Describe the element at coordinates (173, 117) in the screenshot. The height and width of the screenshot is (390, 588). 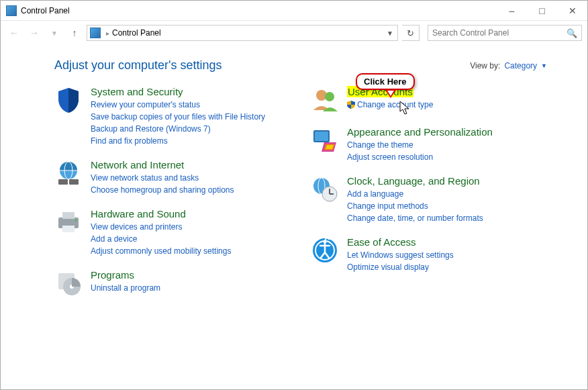
I see `category-system-security: System and Security Review your computer…` at that location.